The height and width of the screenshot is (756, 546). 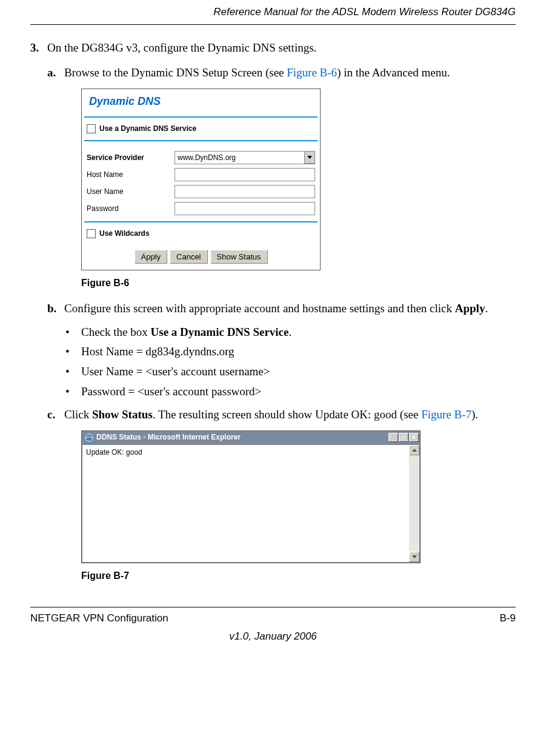 I want to click on substep-c: c. Click Show Status. The resulting scre…, so click(x=281, y=415).